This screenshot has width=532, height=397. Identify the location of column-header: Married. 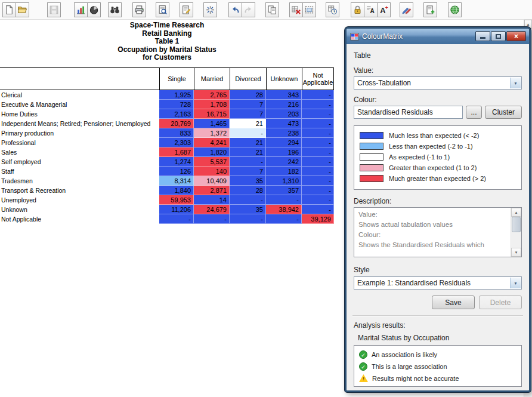
(212, 79).